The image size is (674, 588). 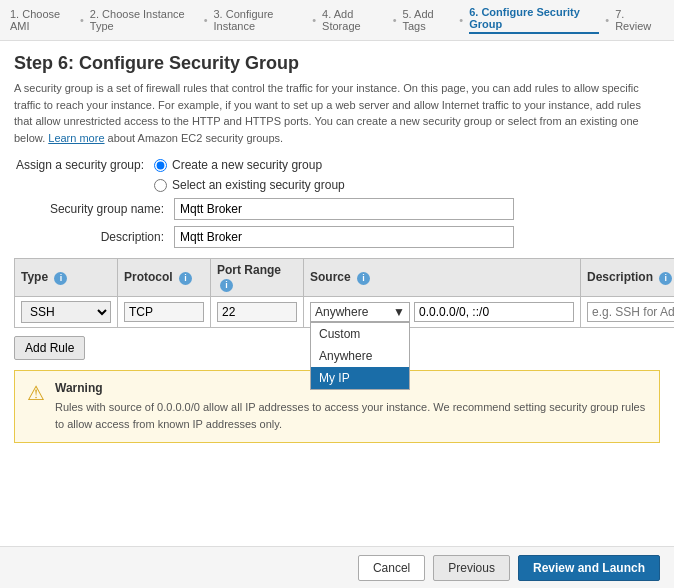 What do you see at coordinates (337, 20) in the screenshot?
I see `step-navigation: 1. Choose AMI • 2. Choose Instance Type …` at bounding box center [337, 20].